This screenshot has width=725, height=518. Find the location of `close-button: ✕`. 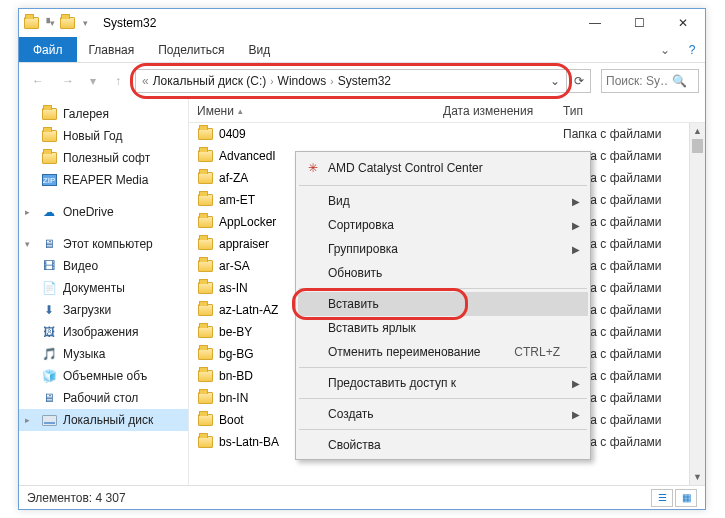

close-button: ✕ is located at coordinates (683, 23).